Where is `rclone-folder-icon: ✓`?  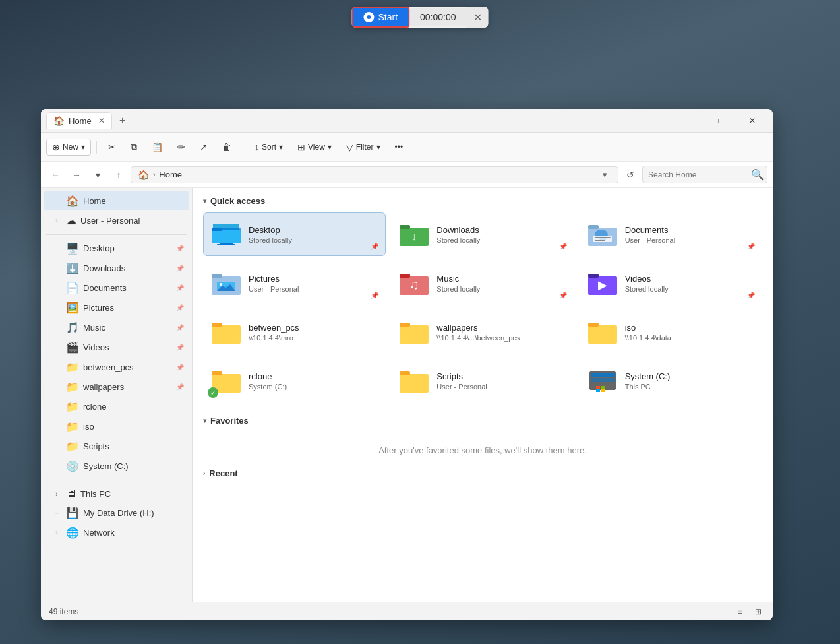 rclone-folder-icon: ✓ is located at coordinates (226, 381).